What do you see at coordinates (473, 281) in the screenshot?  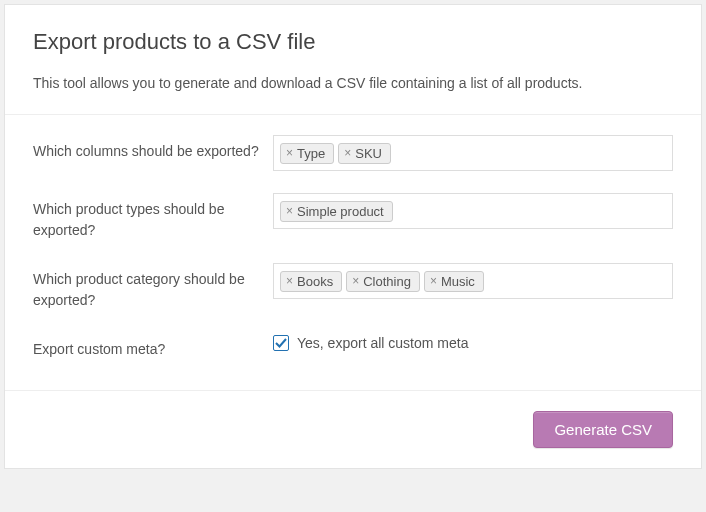 I see `categories-input: ×Books×Clothing×Music` at bounding box center [473, 281].